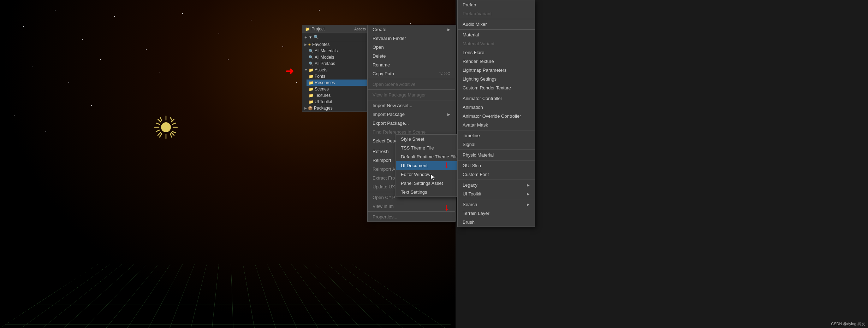 The height and width of the screenshot is (328, 868). What do you see at coordinates (496, 62) in the screenshot?
I see `right-menu-render-texture: Render Texture` at bounding box center [496, 62].